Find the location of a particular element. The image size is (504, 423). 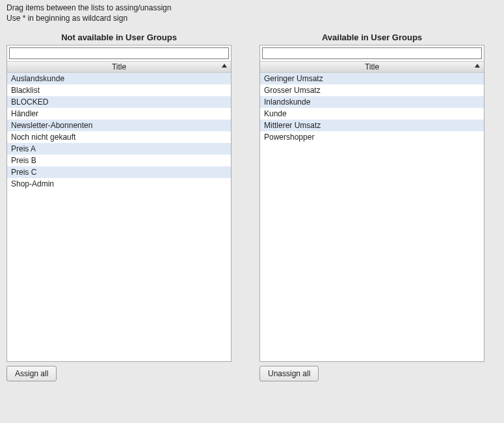

hint-text: Drag items between the lists to assing/u… is located at coordinates (252, 13).